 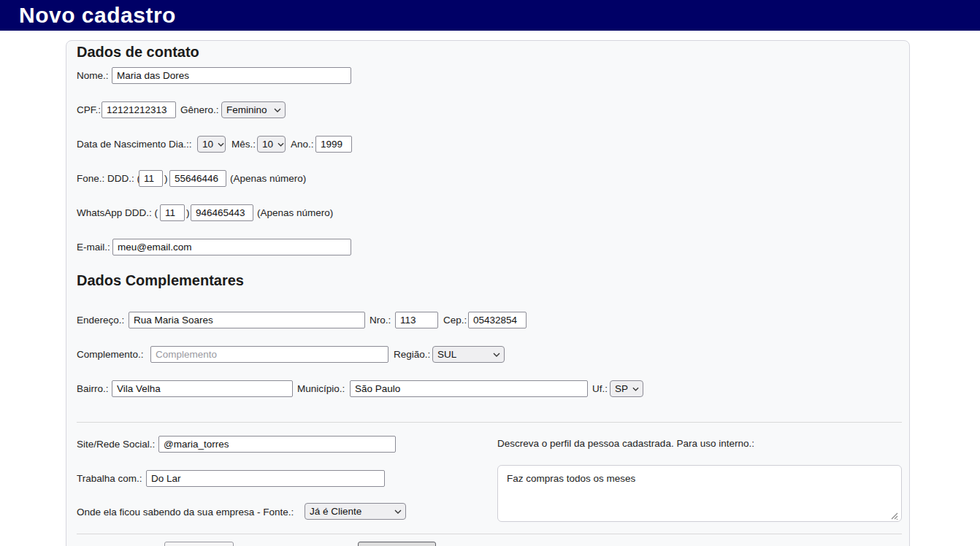 I want to click on trabalha-label: Trabalha com.:, so click(x=110, y=479).